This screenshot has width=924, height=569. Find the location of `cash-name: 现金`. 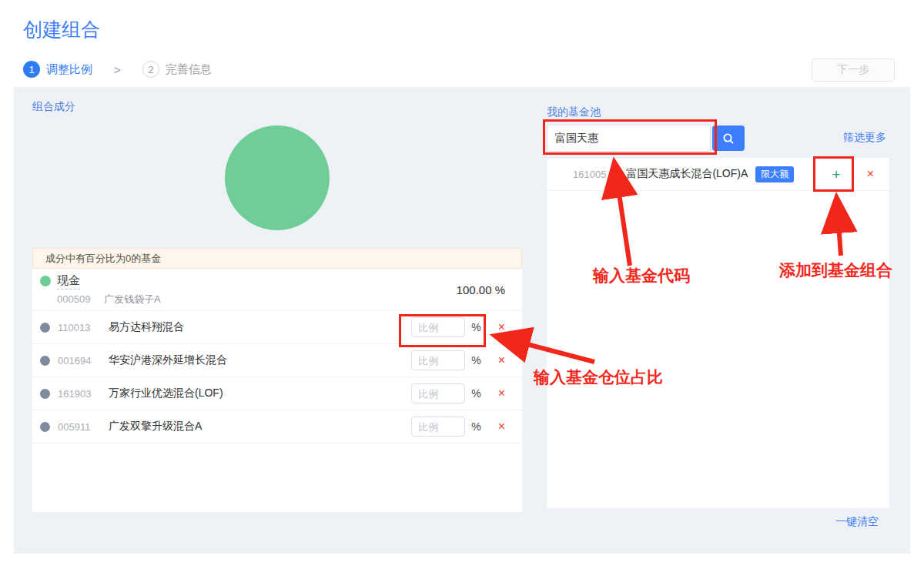

cash-name: 现金 is located at coordinates (69, 282).